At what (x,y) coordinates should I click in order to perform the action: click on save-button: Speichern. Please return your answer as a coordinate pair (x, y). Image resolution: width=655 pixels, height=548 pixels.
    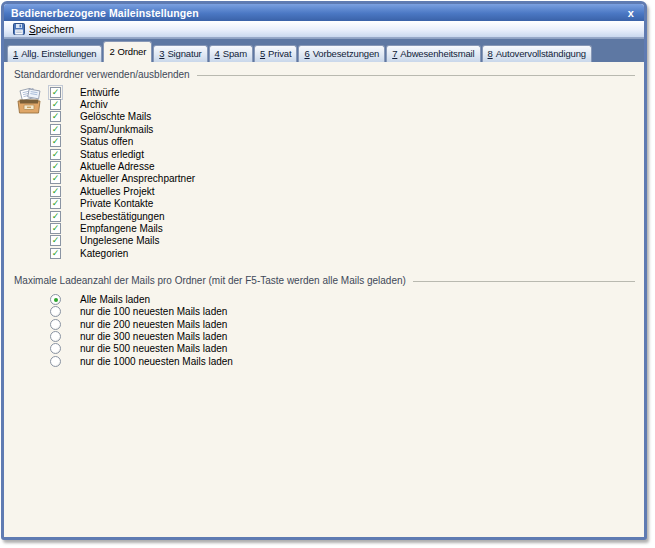
    Looking at the image, I should click on (44, 29).